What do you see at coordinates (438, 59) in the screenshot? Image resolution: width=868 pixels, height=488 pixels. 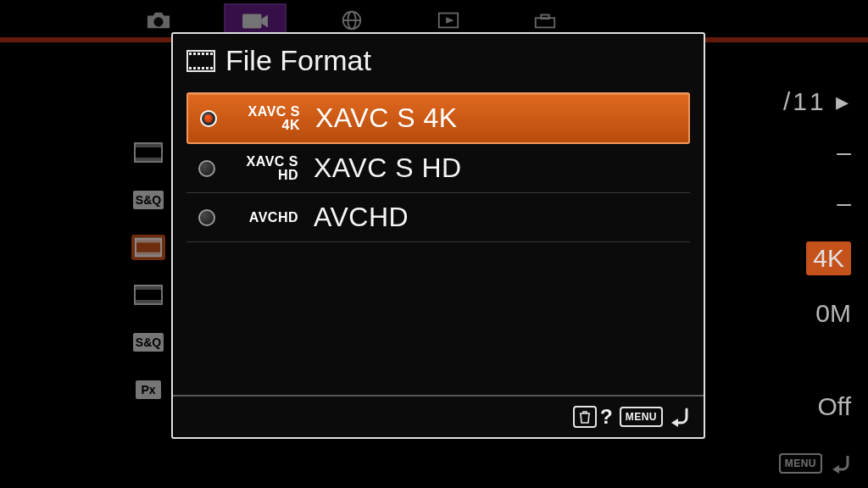 I see `dialog-header: File Format` at bounding box center [438, 59].